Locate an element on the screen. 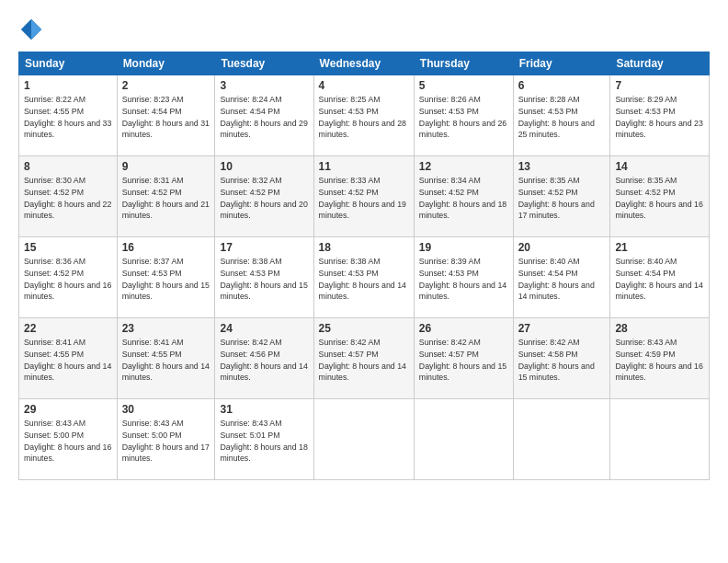  calendar-cell: 9Sunrise: 8:31 AMSunset: 4:52 PMDaylight… is located at coordinates (165, 197).